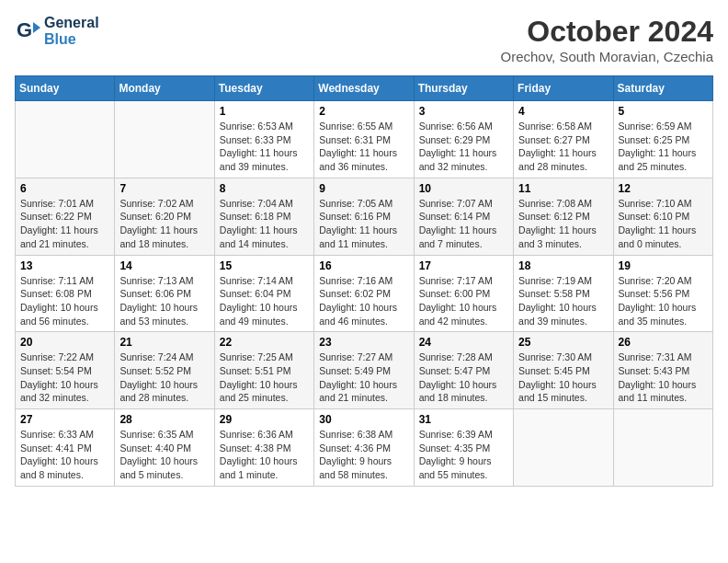  I want to click on svg-text: G, so click(24, 29).